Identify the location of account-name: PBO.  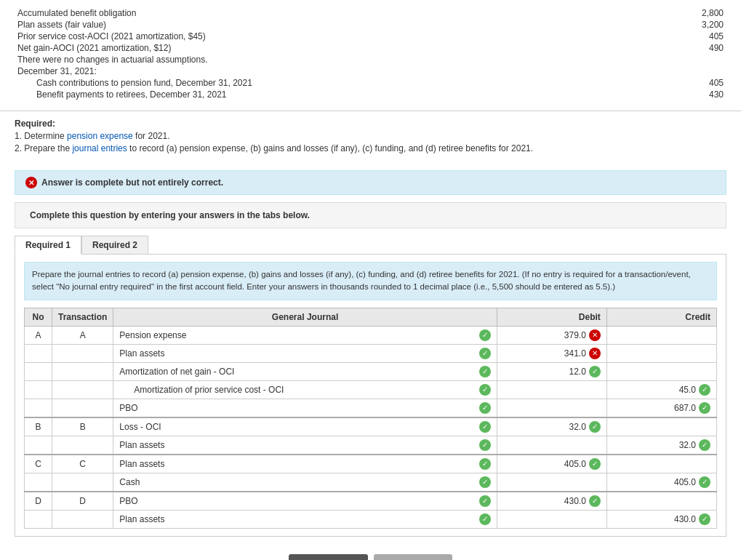
(128, 501).